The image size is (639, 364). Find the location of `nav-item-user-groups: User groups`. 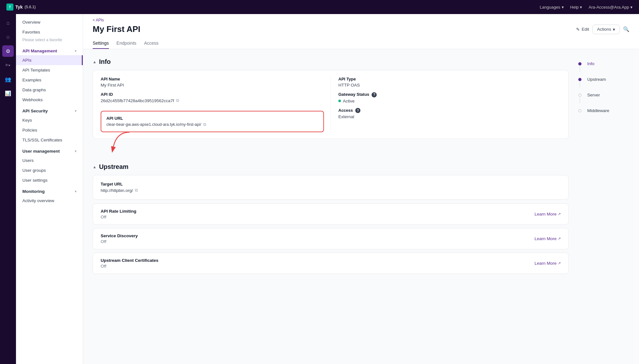

nav-item-user-groups: User groups is located at coordinates (49, 171).